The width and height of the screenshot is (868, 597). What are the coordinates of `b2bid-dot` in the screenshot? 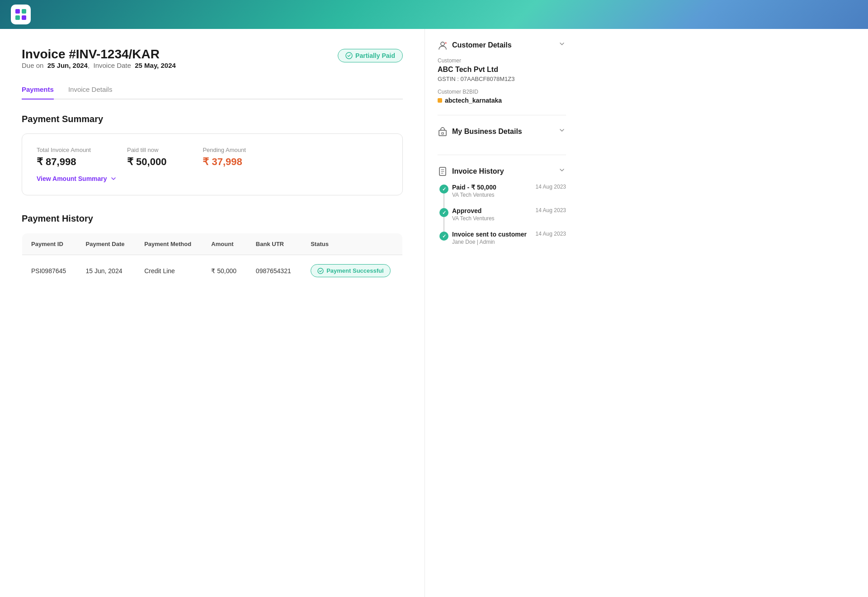 It's located at (440, 100).